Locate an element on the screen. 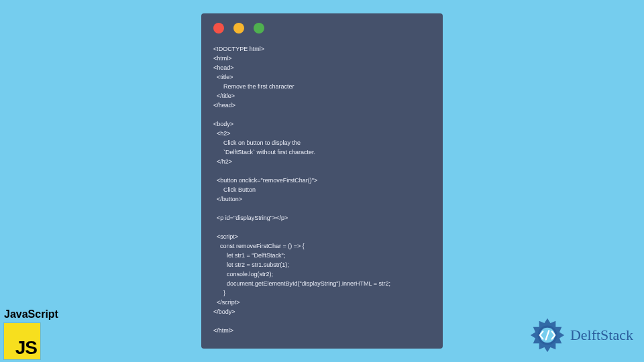  javascript-badge: JavaScript is located at coordinates (31, 334).